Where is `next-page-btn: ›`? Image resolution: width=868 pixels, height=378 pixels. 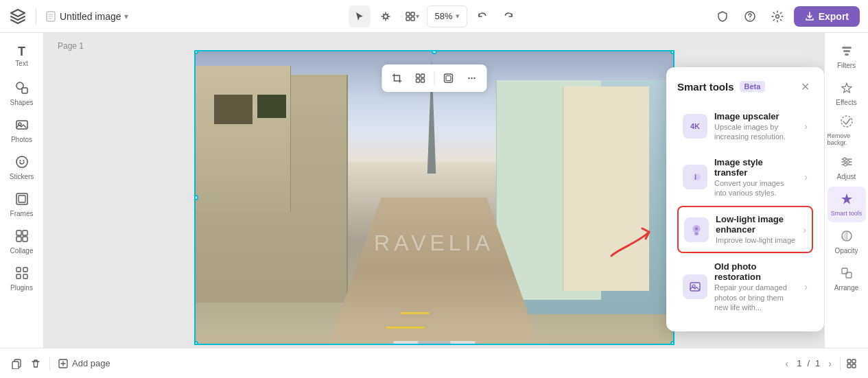
next-page-btn: › is located at coordinates (830, 364).